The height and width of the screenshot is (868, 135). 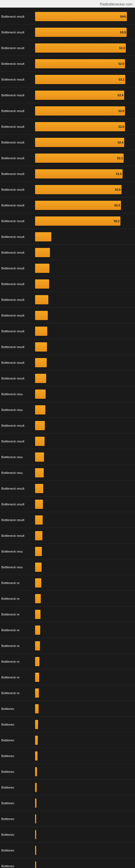 I want to click on bar-col: 50.2, so click(x=85, y=221).